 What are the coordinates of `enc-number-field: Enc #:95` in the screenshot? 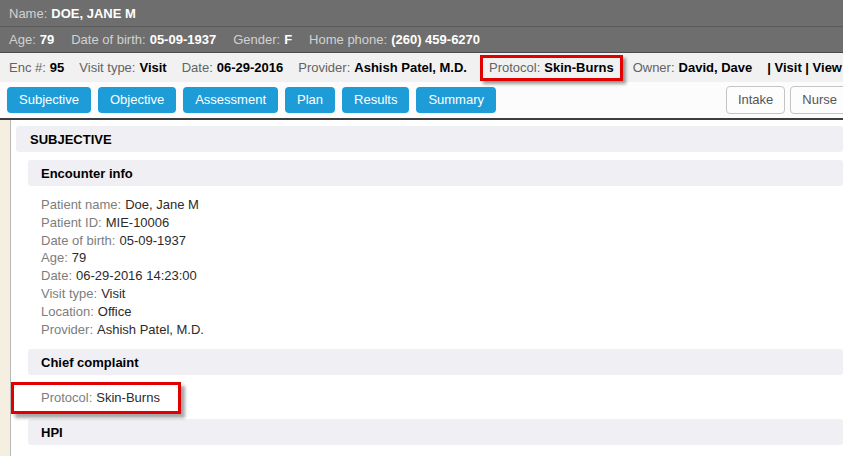 It's located at (36, 68).